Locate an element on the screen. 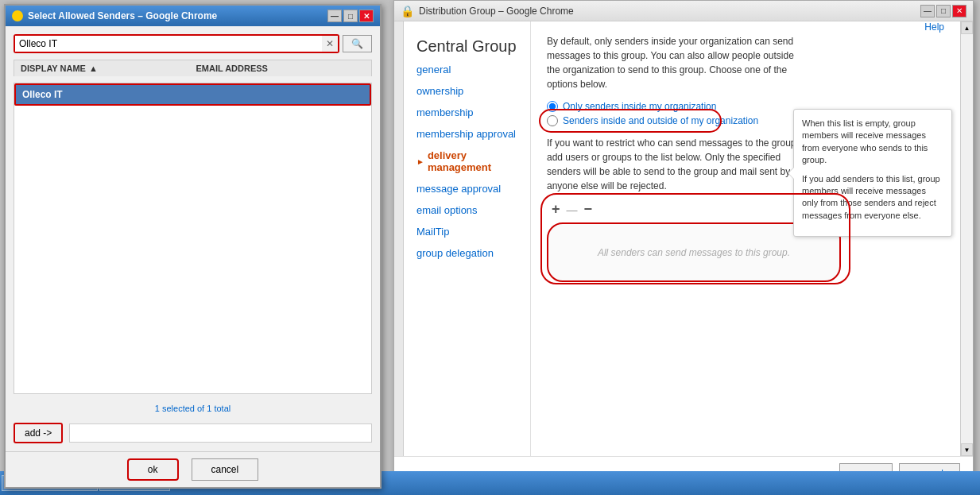 The height and width of the screenshot is (495, 980). radio-label-inside-outside: Senders inside and outside of my organiz… is located at coordinates (660, 121).